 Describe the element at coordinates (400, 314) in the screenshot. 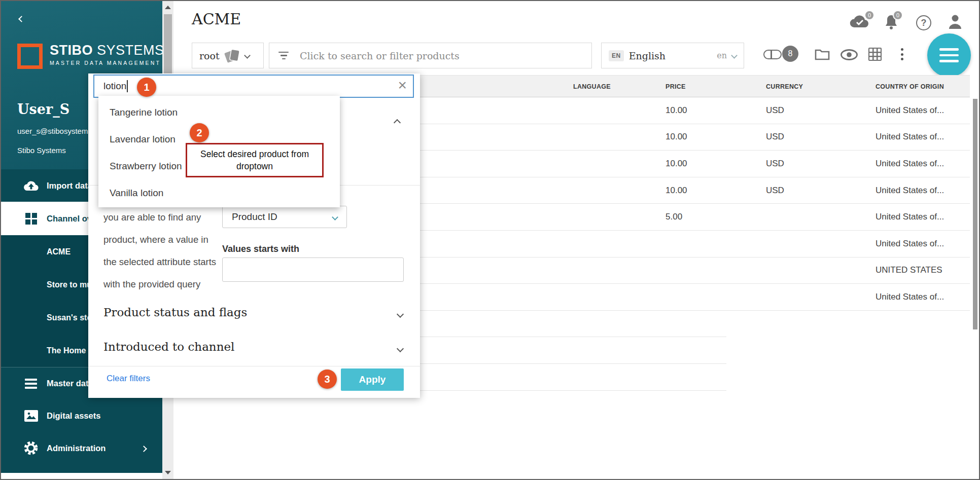

I see `expand-product-status-button` at that location.